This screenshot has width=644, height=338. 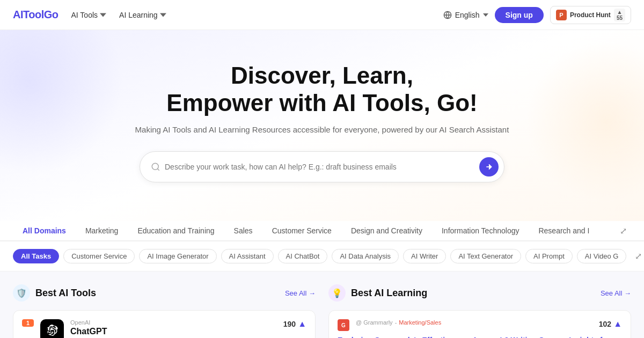 What do you see at coordinates (28, 323) in the screenshot?
I see `tool-rank: 1` at bounding box center [28, 323].